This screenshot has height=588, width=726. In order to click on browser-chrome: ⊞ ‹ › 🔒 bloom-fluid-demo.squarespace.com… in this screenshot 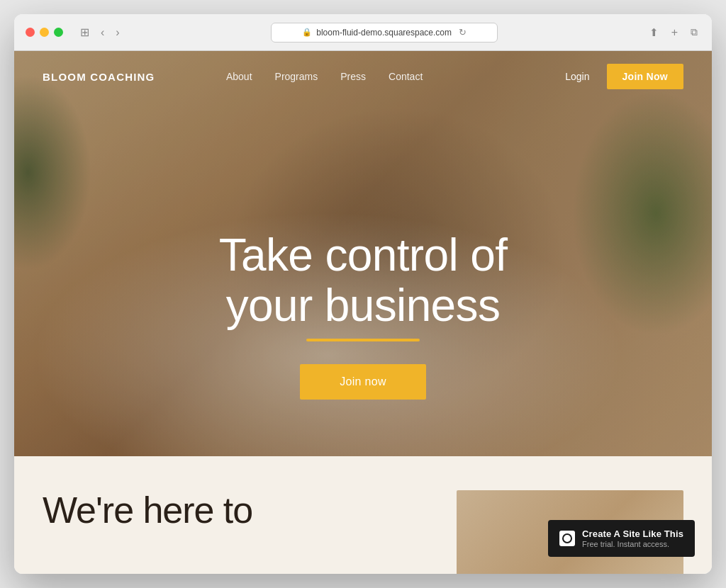, I will do `click(363, 33)`.